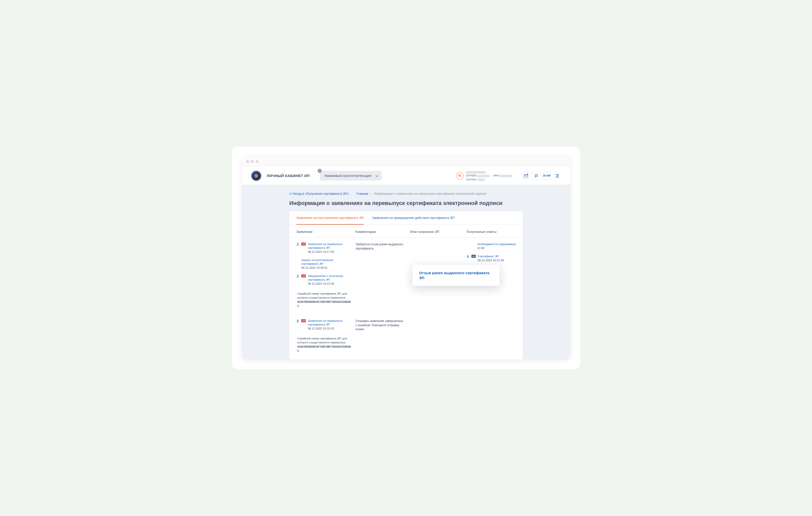 Image resolution: width=812 pixels, height=516 pixels. Describe the element at coordinates (413, 218) in the screenshot. I see `tab-termination: Заявления на прекращение действия сертиф…` at that location.